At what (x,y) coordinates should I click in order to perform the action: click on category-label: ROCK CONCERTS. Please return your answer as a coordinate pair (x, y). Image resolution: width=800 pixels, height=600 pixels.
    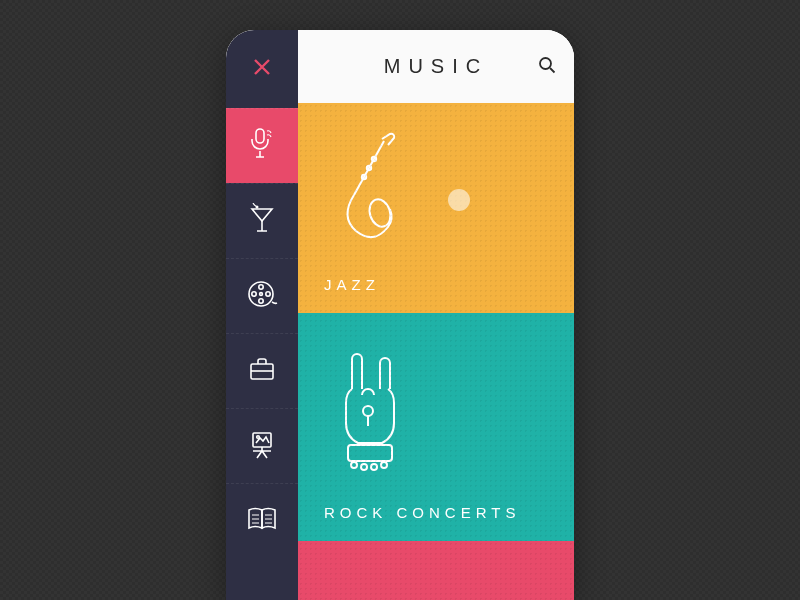
    Looking at the image, I should click on (422, 512).